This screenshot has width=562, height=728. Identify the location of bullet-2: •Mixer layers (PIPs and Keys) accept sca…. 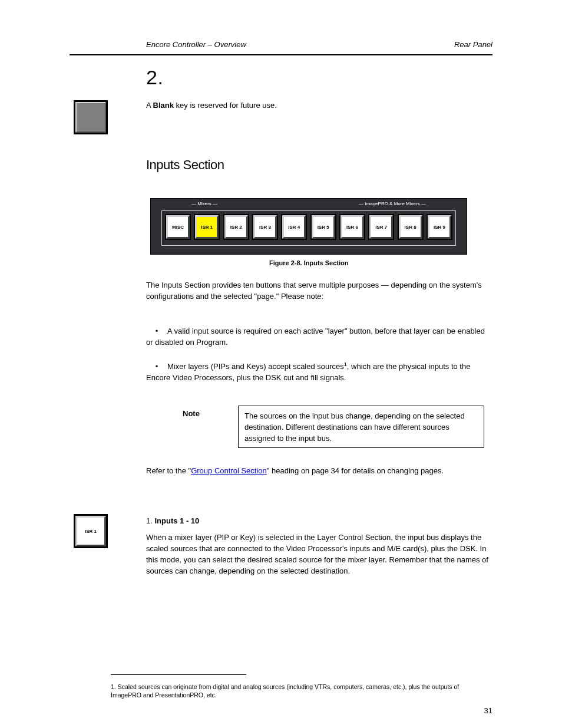
(320, 373).